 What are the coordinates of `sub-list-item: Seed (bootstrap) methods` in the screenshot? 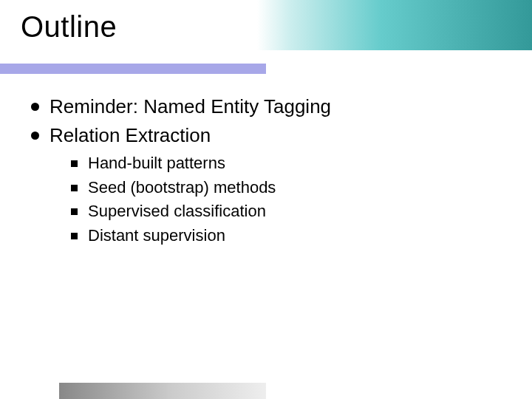 It's located at (290, 188).